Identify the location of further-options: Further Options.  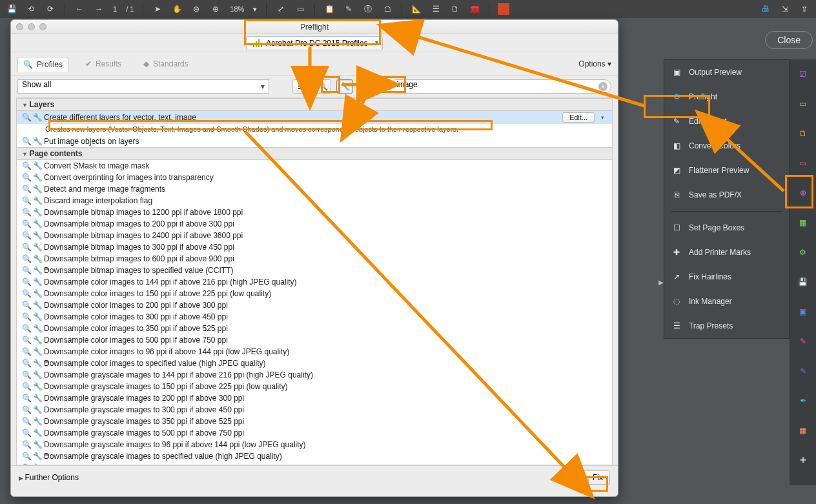
(49, 478).